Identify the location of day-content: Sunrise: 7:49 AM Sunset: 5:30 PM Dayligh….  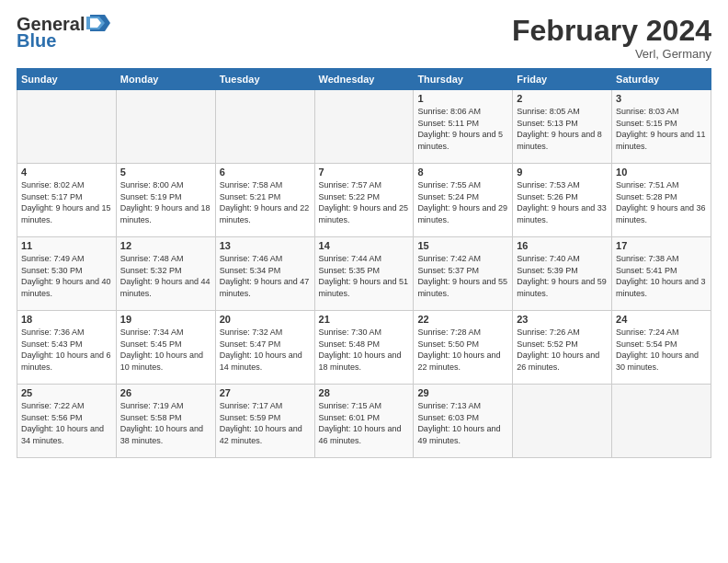
(66, 276).